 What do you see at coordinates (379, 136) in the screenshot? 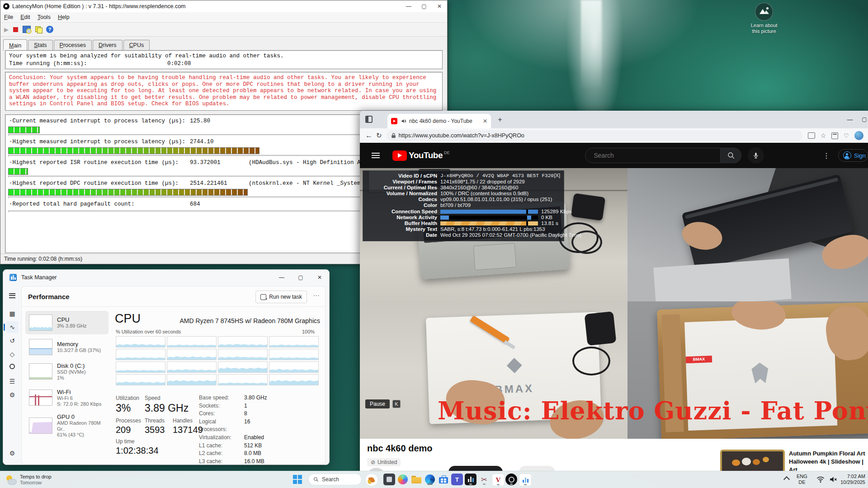
I see `refresh-icon: ↻` at bounding box center [379, 136].